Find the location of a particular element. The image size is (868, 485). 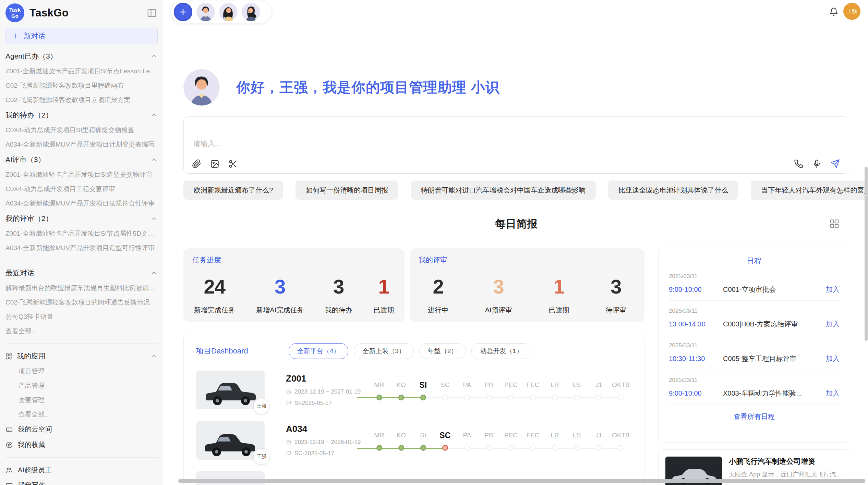

app-item: 产品管理 is located at coordinates (82, 386).